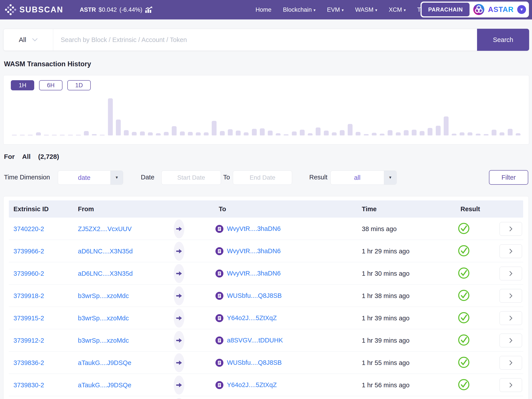 Image resolution: width=532 pixels, height=399 pixels. What do you see at coordinates (470, 209) in the screenshot?
I see `col-result: Result` at bounding box center [470, 209].